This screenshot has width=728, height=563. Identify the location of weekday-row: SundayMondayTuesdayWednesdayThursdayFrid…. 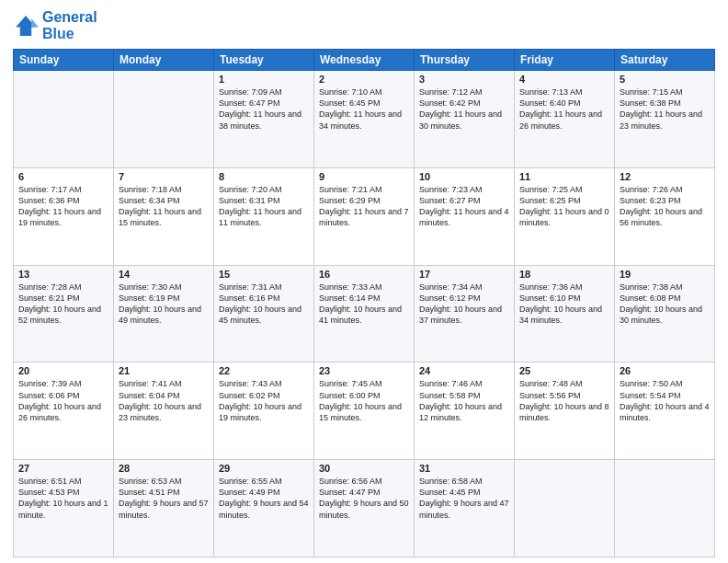
(364, 61).